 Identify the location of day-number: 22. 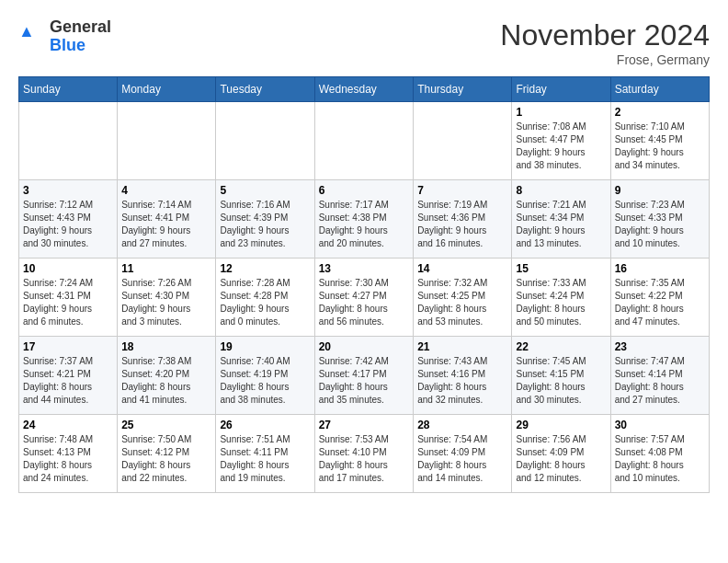
(561, 347).